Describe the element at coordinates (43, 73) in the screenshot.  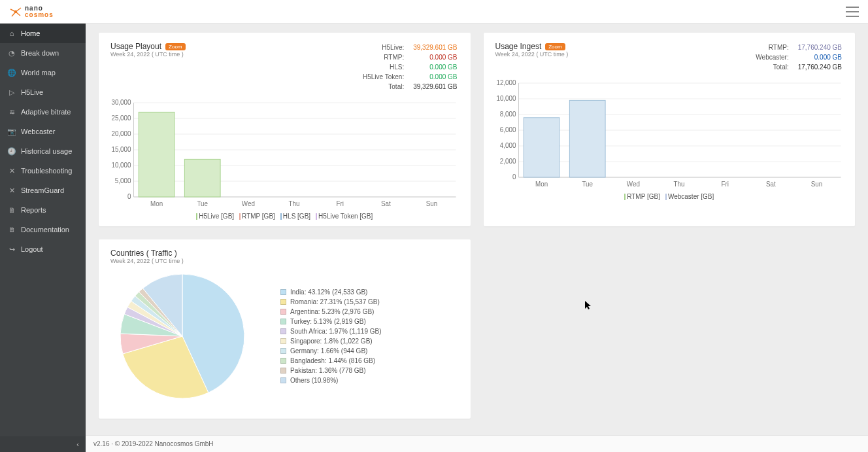
I see `sidebar-item-world-map: 🌐World map` at that location.